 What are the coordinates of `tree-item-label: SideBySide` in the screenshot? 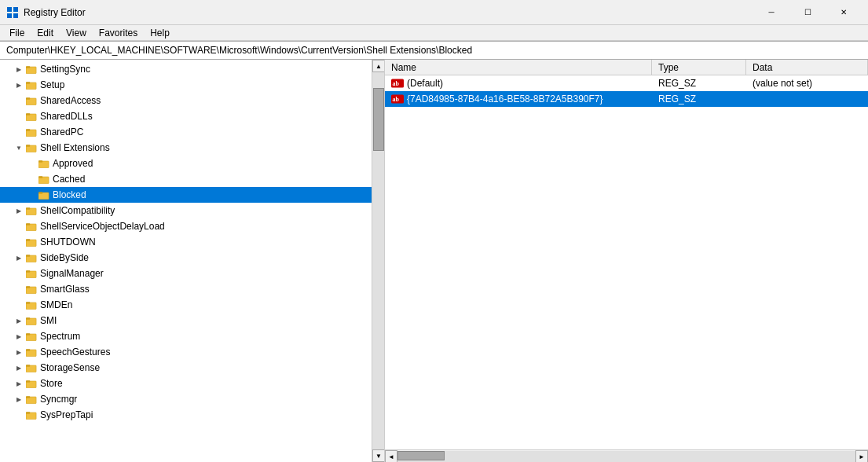 It's located at (64, 258).